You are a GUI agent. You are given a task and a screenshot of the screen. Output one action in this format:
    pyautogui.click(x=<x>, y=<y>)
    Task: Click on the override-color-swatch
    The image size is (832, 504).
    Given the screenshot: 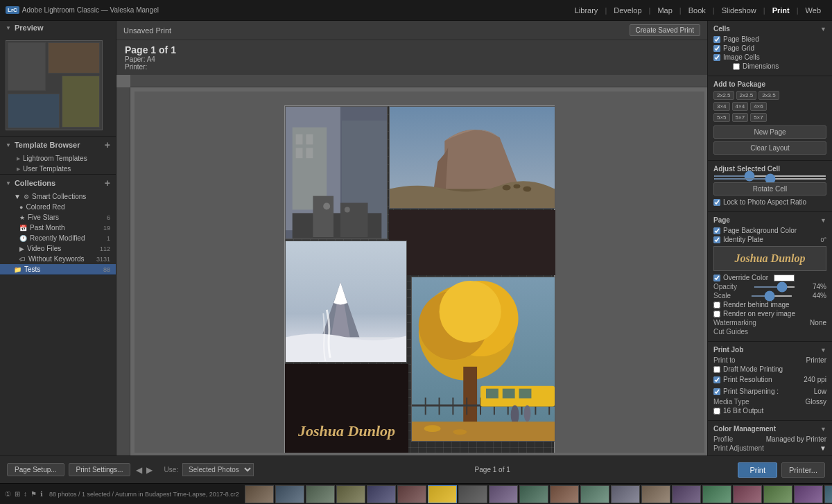 What is the action you would take?
    pyautogui.click(x=784, y=278)
    